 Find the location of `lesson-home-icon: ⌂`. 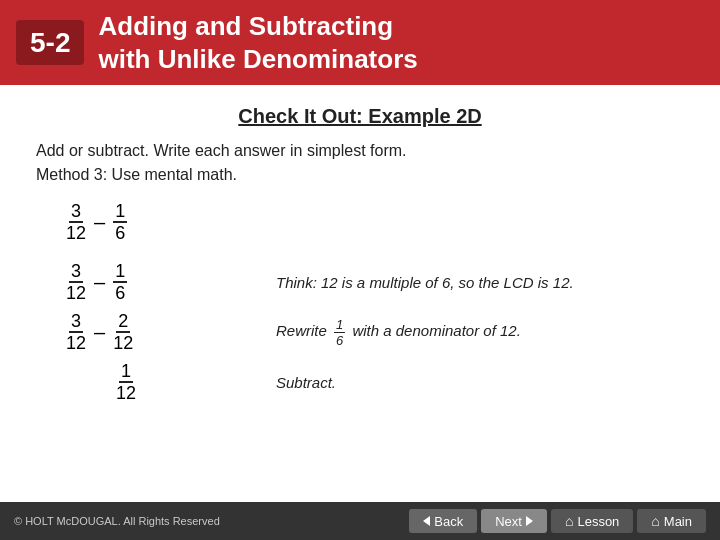

lesson-home-icon: ⌂ is located at coordinates (569, 521).